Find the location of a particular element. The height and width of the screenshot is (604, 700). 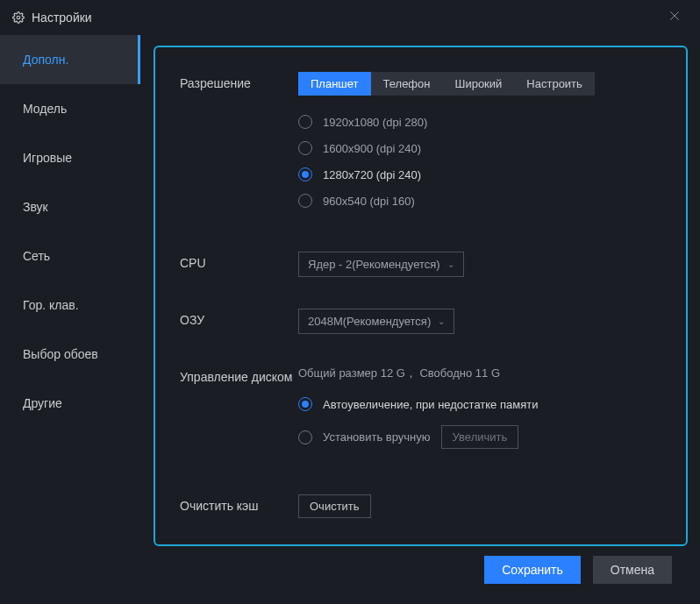

ram-select-value: 2048M(Рекомендуется) is located at coordinates (369, 321).